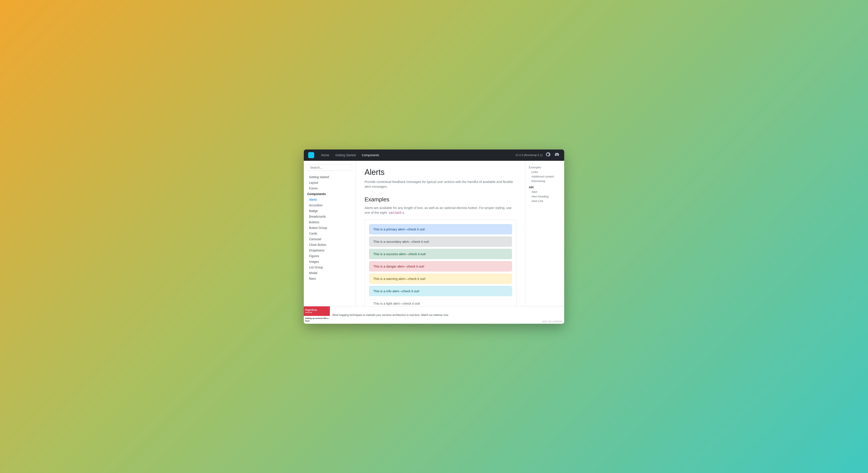  Describe the element at coordinates (311, 155) in the screenshot. I see `brand-icon` at that location.